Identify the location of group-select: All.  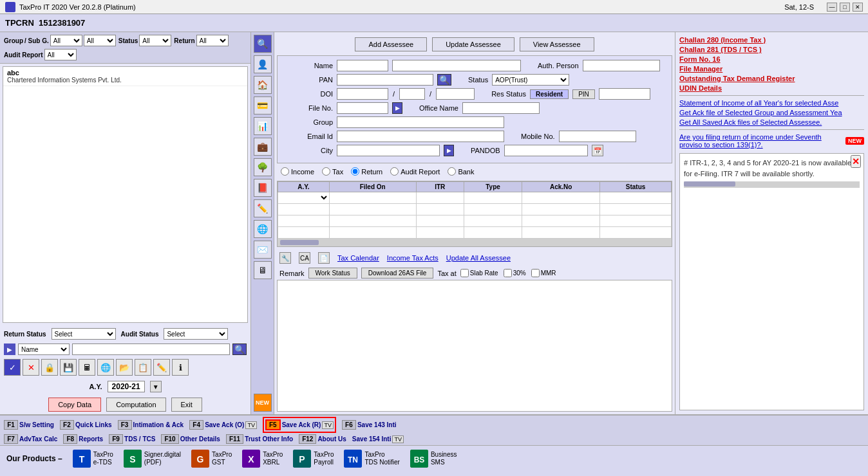
(66, 41).